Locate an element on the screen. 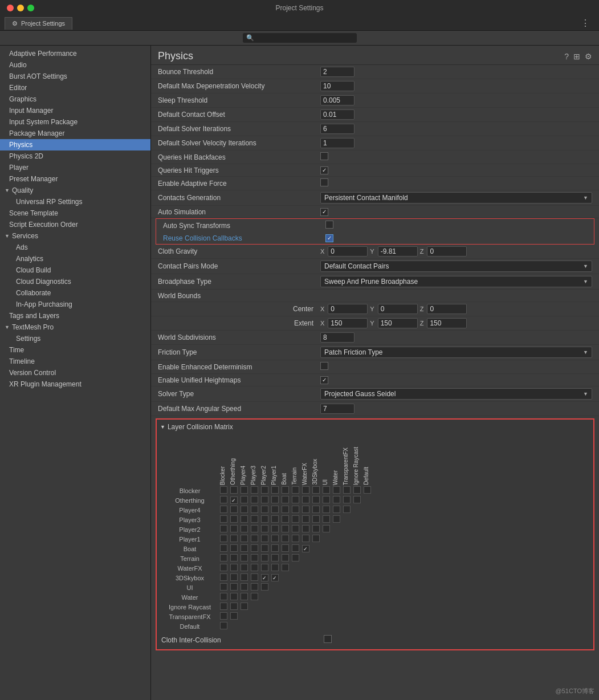 The height and width of the screenshot is (700, 599). enhanced-det-checkbox is located at coordinates (324, 366).